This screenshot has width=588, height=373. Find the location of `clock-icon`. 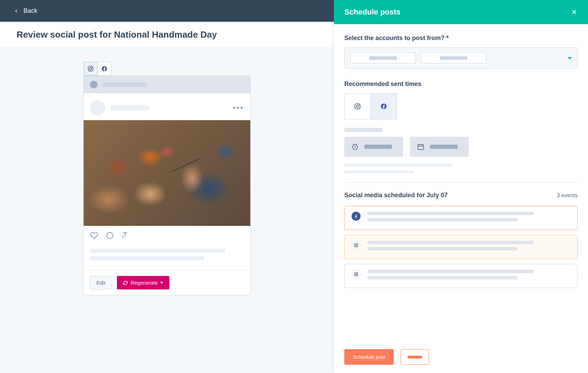

clock-icon is located at coordinates (355, 147).